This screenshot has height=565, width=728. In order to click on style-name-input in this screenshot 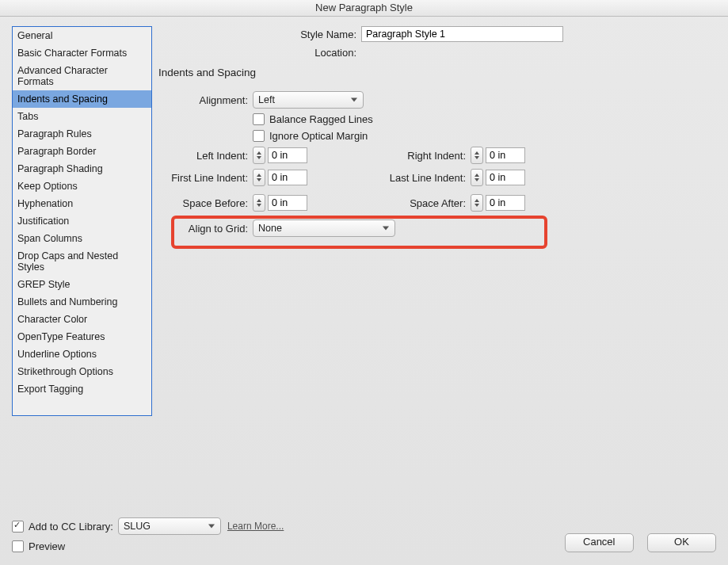, I will do `click(463, 34)`.